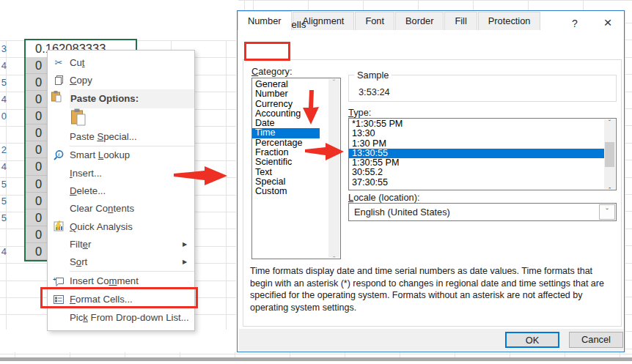  I want to click on type-item: 1:30 PM, so click(482, 144).